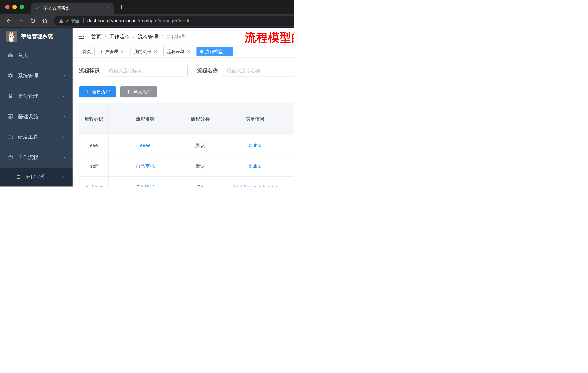  What do you see at coordinates (202, 51) in the screenshot?
I see `active-dot-icon` at bounding box center [202, 51].